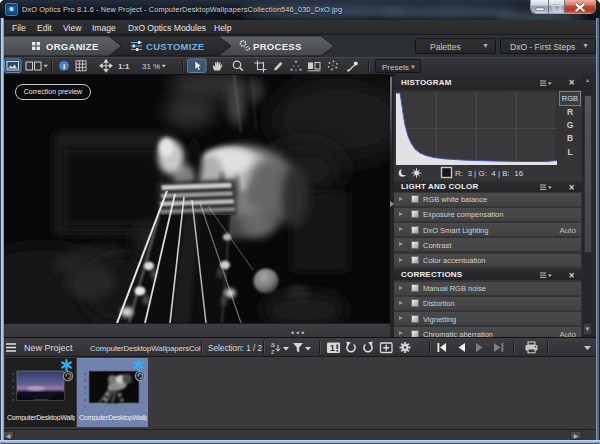  Describe the element at coordinates (272, 352) in the screenshot. I see `svg-text: z` at that location.